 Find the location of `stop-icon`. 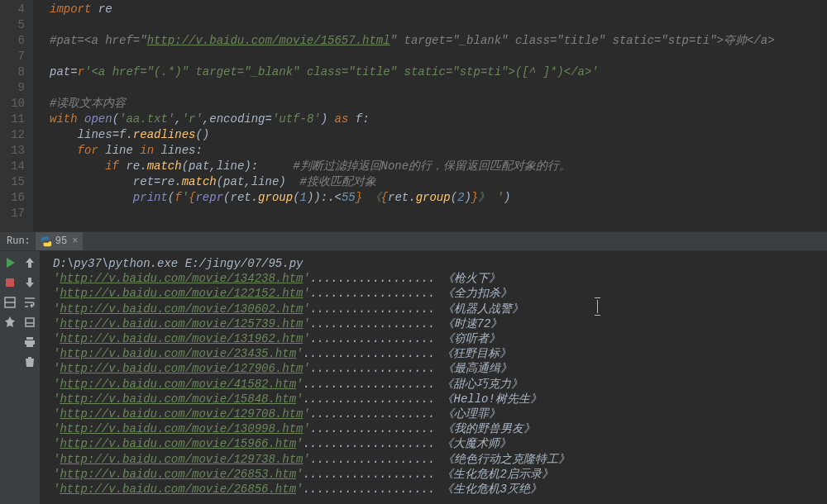

stop-icon is located at coordinates (10, 283).